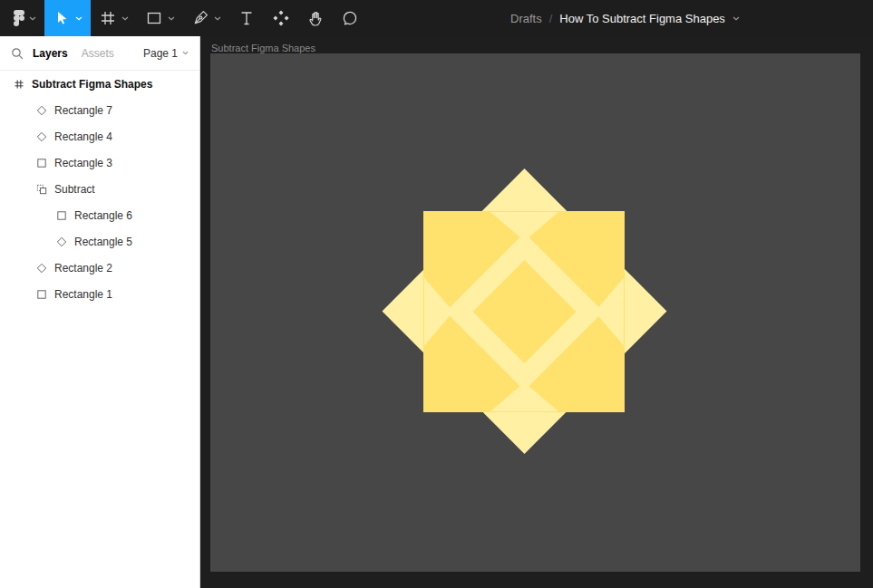  What do you see at coordinates (83, 268) in the screenshot?
I see `layer-label: Rectangle 2` at bounding box center [83, 268].